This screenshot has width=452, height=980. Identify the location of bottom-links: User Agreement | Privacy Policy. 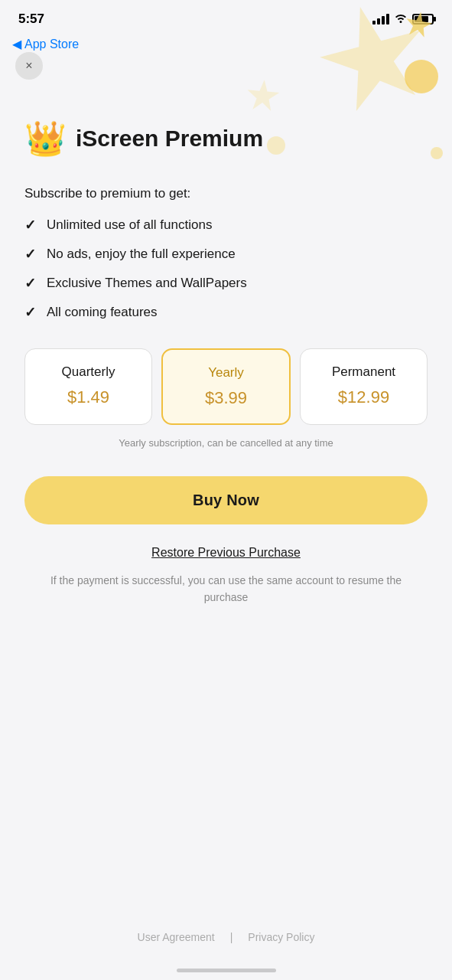
(226, 937).